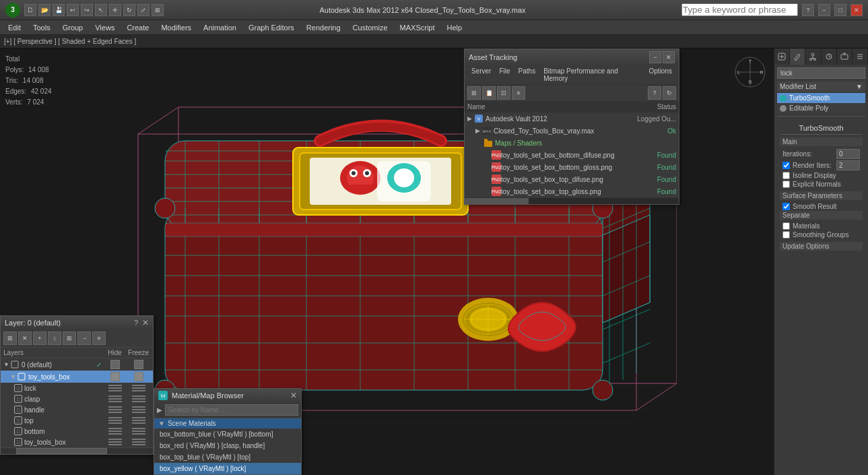 This screenshot has height=475, width=868. Describe the element at coordinates (232, 410) in the screenshot. I see `material-search-input` at that location.